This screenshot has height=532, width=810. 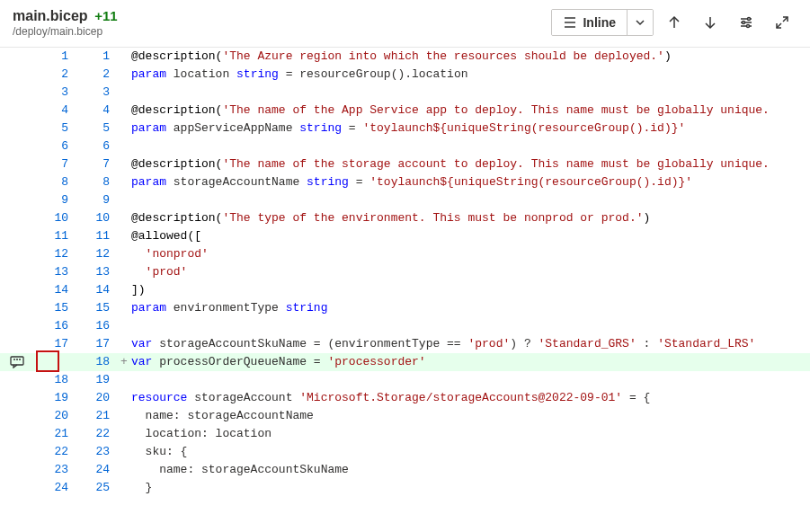 What do you see at coordinates (55, 452) in the screenshot?
I see `old-line-number: 22` at bounding box center [55, 452].